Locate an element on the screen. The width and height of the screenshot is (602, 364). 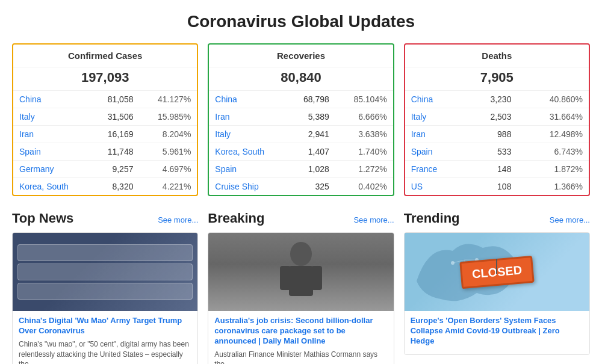
pct-cell: 40.860% is located at coordinates (553, 100).